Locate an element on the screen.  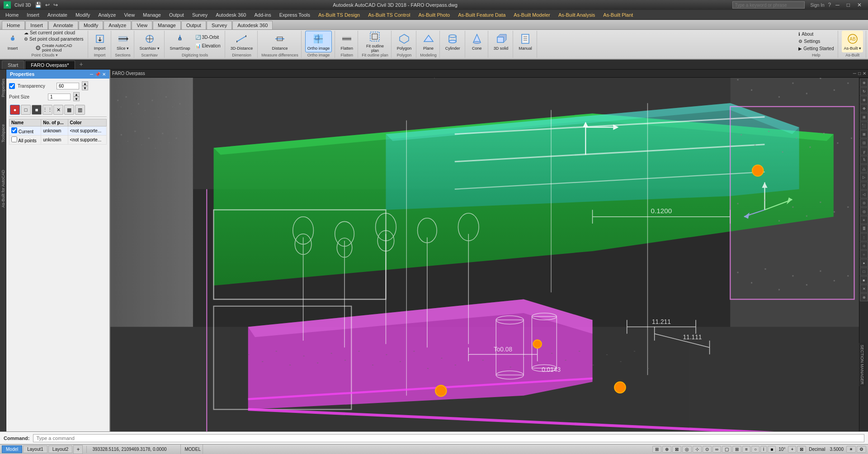
ribbon-tab-view: View is located at coordinates (142, 25).